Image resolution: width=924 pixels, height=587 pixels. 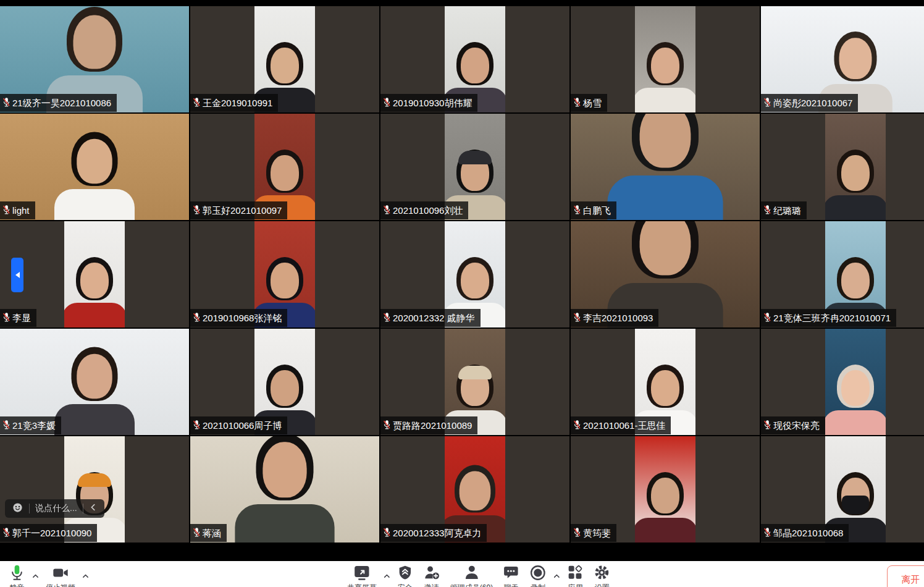 I want to click on participant-tile: 2021010061-王思佳, so click(x=665, y=382).